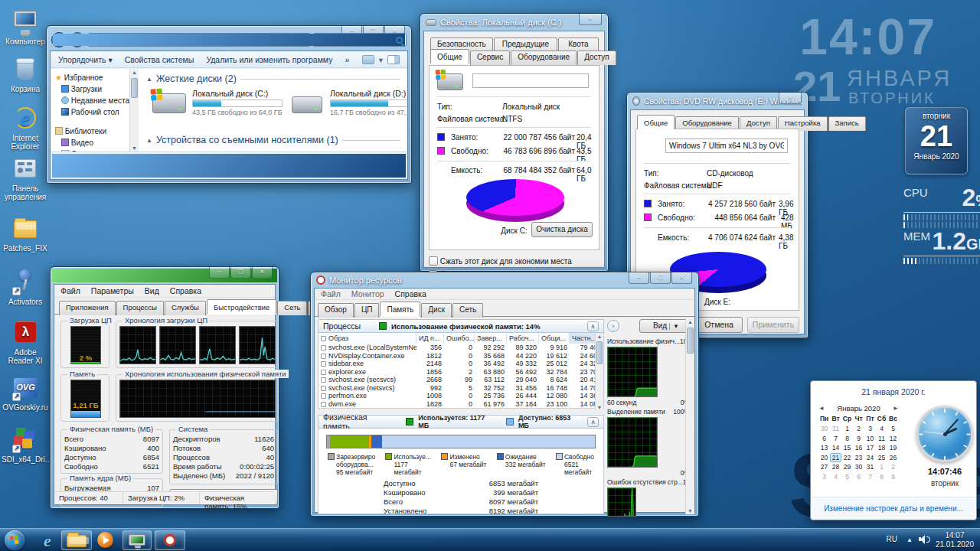 This screenshot has height=551, width=980. I want to click on calendar-gadget: вторник 21 Январь 2020, so click(936, 141).